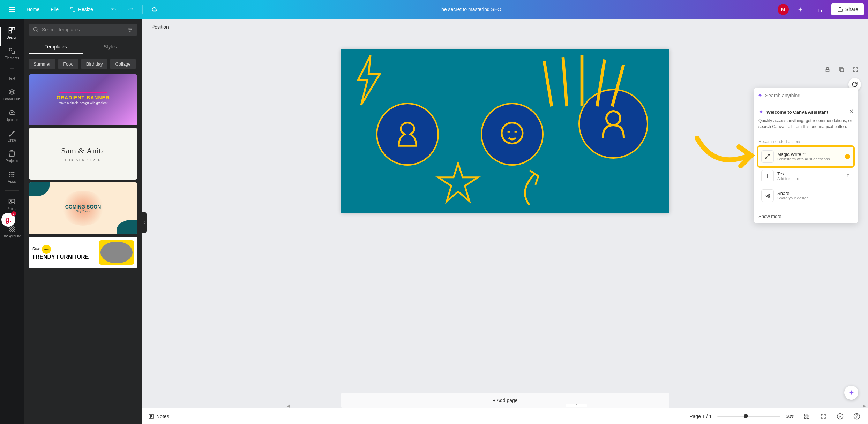  What do you see at coordinates (809, 96) in the screenshot?
I see `assistant-search-input` at bounding box center [809, 96].